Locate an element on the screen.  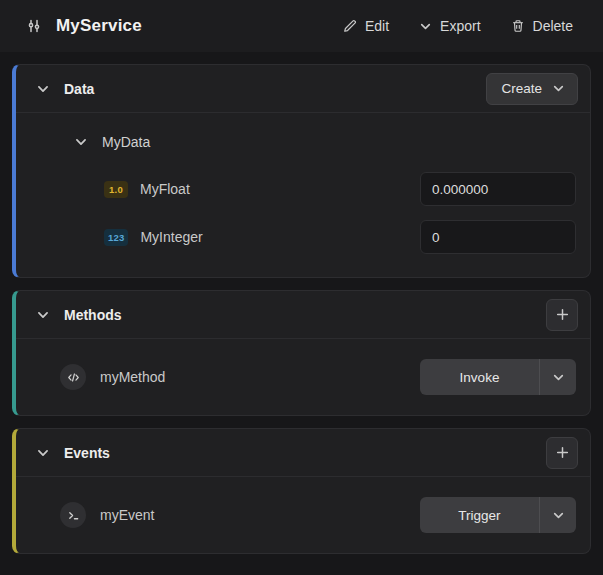
invoke-dropdown-button is located at coordinates (558, 377).